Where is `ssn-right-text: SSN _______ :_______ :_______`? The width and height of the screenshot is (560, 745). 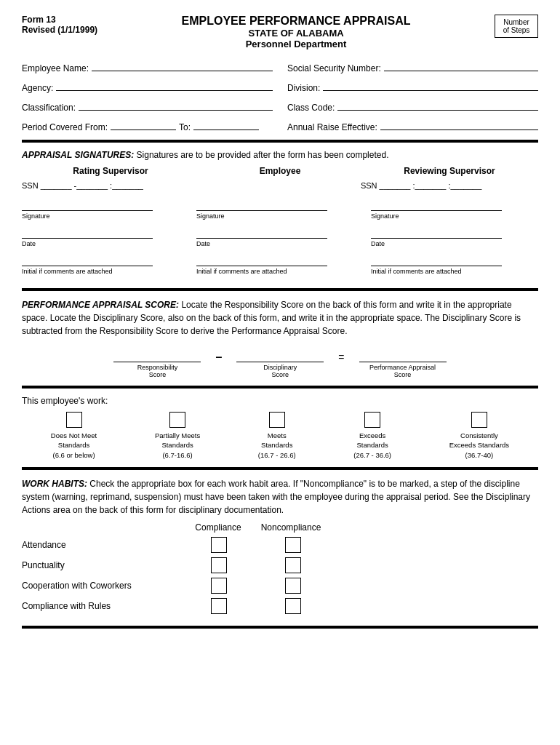
ssn-right-text: SSN _______ :_______ :_______ is located at coordinates (421, 186).